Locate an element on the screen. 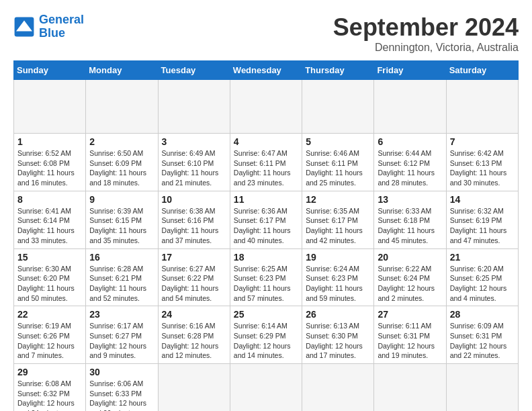 This screenshot has height=411, width=532. day-info: Sunrise: 6:16 AM Sunset: 6:28 PM Dayligh… is located at coordinates (194, 341).